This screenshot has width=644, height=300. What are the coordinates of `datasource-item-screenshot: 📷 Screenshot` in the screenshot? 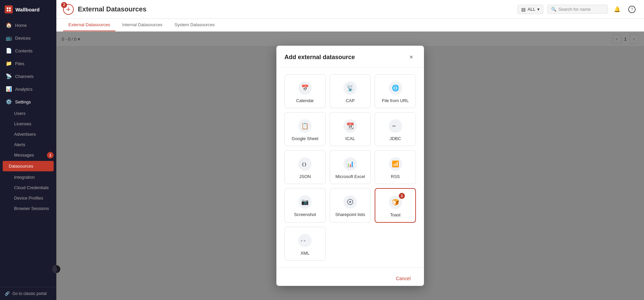 It's located at (305, 206).